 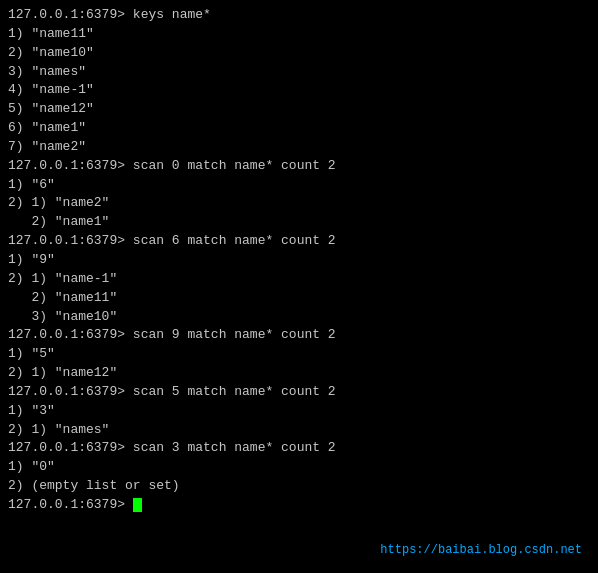 What do you see at coordinates (299, 354) in the screenshot?
I see `terminal-line: 1) "5"` at bounding box center [299, 354].